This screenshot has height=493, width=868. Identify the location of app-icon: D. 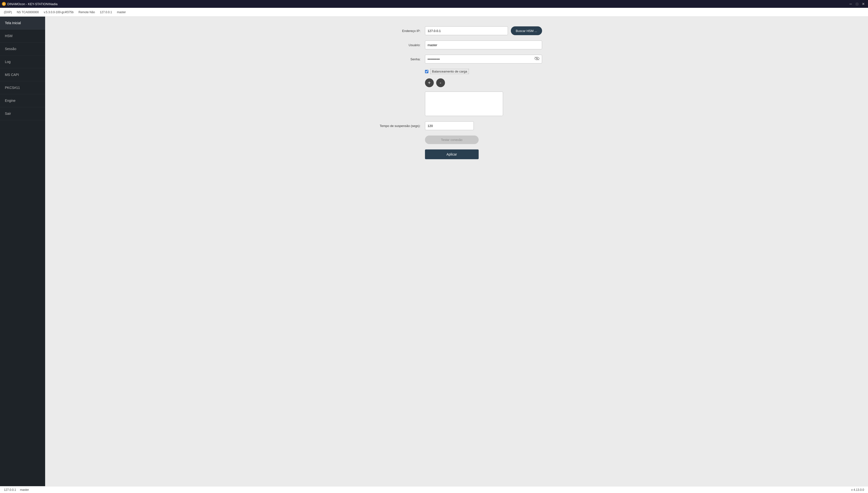
(4, 4).